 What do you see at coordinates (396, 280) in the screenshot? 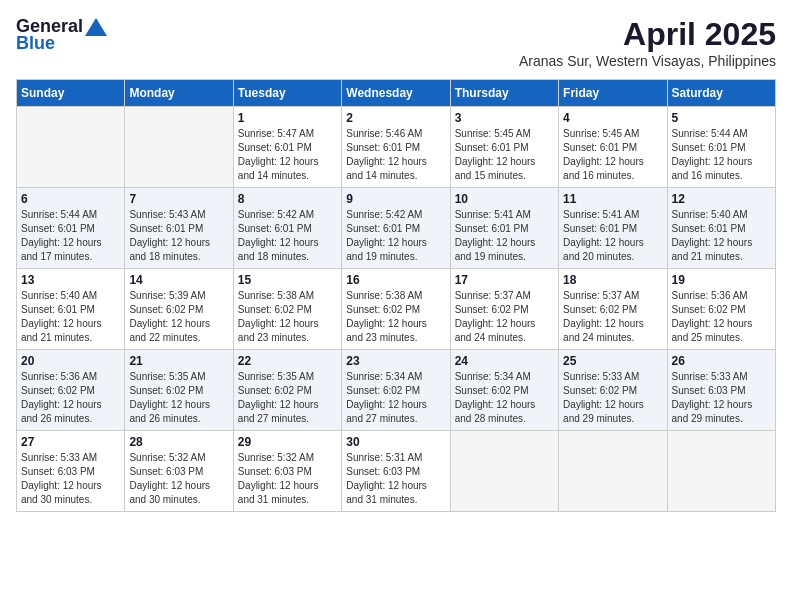
I see `day-number: 16` at bounding box center [396, 280].